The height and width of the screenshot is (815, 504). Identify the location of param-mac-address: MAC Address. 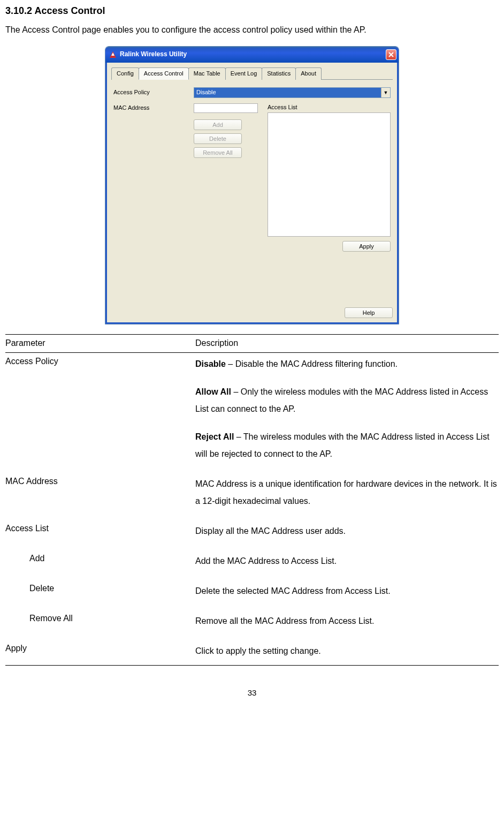
(101, 499).